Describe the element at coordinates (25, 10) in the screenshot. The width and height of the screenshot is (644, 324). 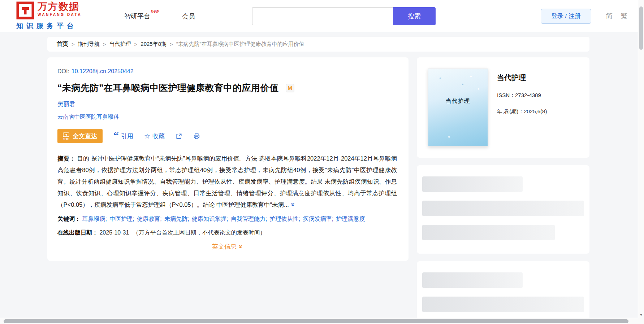
I see `wanfang-logo-icon` at that location.